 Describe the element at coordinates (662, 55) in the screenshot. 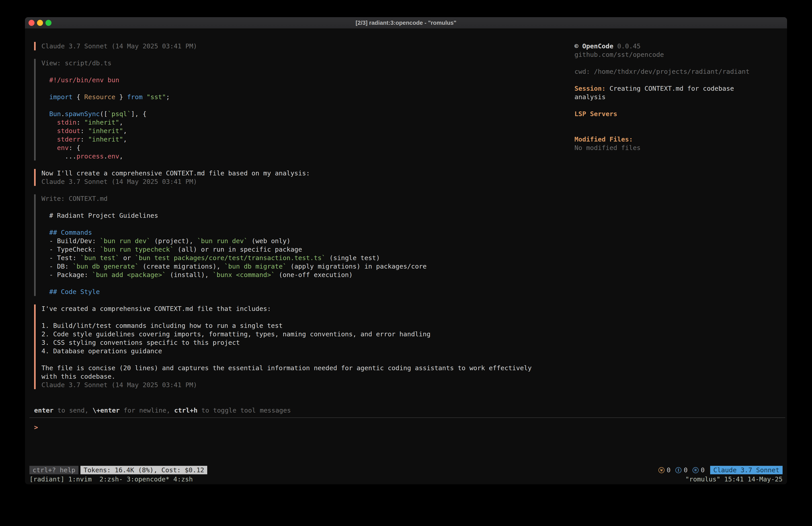

I see `repo-url: github.com/sst/opencode` at that location.